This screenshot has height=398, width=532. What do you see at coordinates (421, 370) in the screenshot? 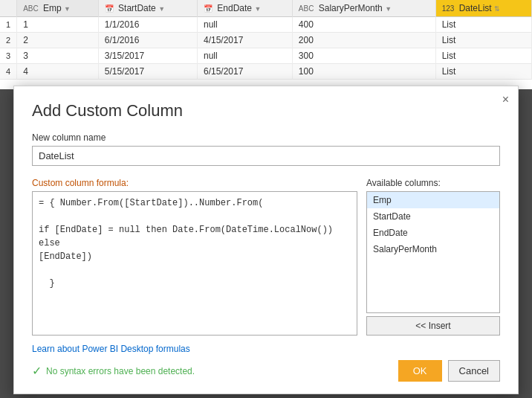
I see `ok-button: OK` at bounding box center [421, 370].